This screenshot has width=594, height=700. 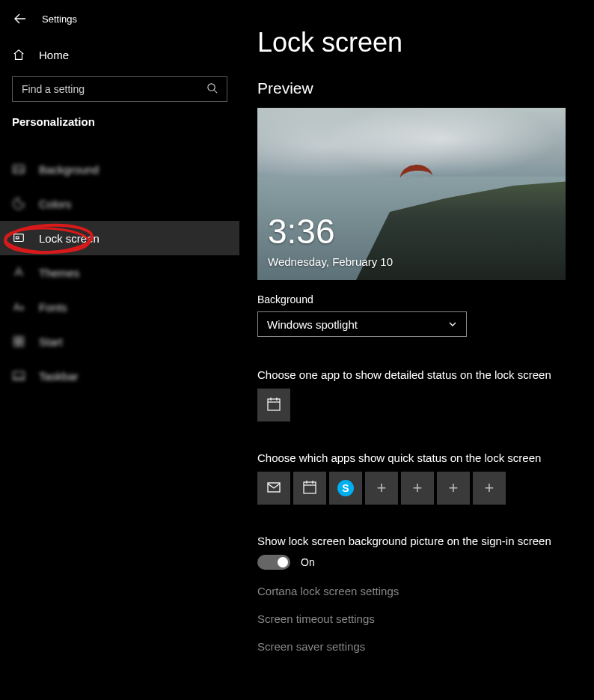 I want to click on sidebar-item-background: Background, so click(x=120, y=169).